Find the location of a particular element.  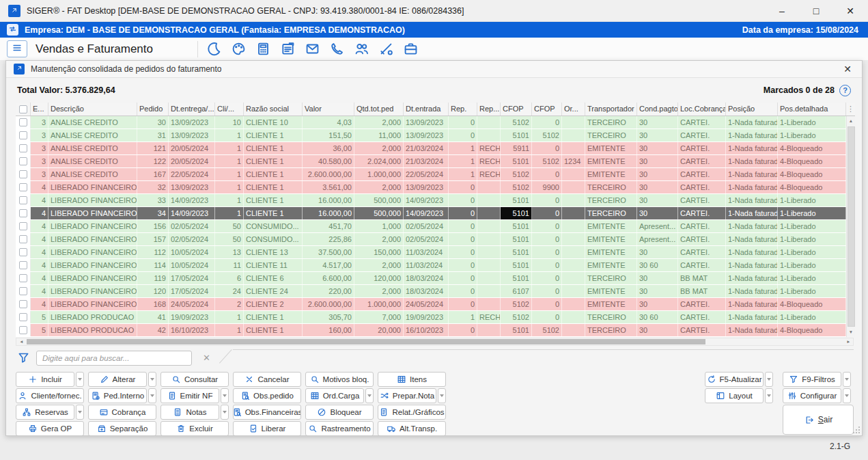

f9-filtros-dropdown is located at coordinates (847, 379).